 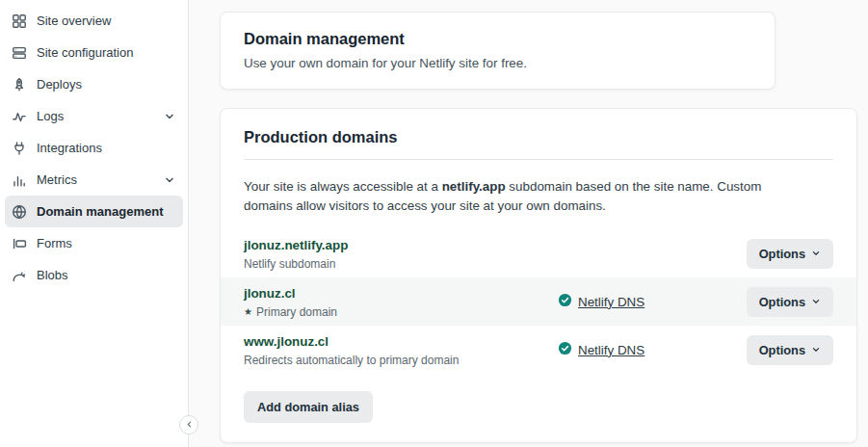 I want to click on production-domains-title: Production domains, so click(x=539, y=137).